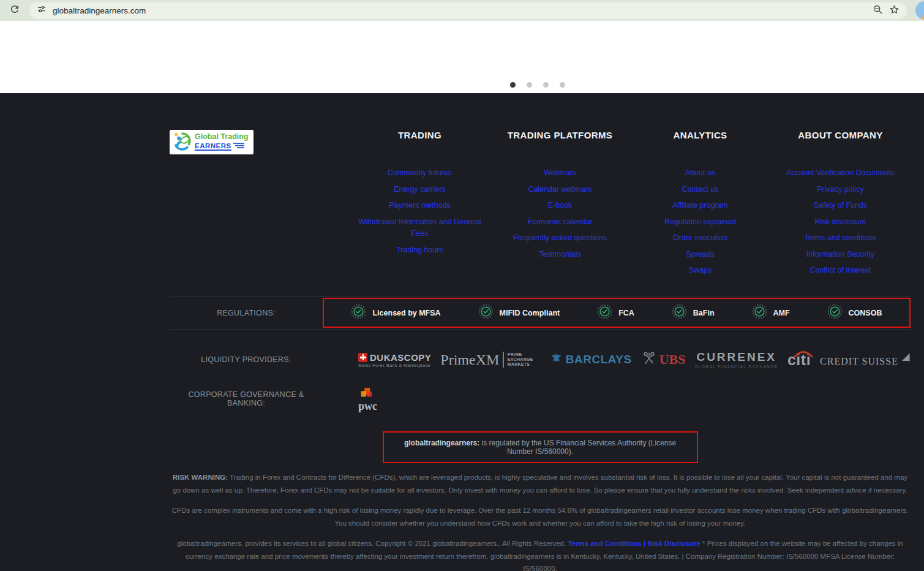  I want to click on risk-warning-paragraph: RISK WARNING: Trading in Forex and Contr…, so click(540, 484).